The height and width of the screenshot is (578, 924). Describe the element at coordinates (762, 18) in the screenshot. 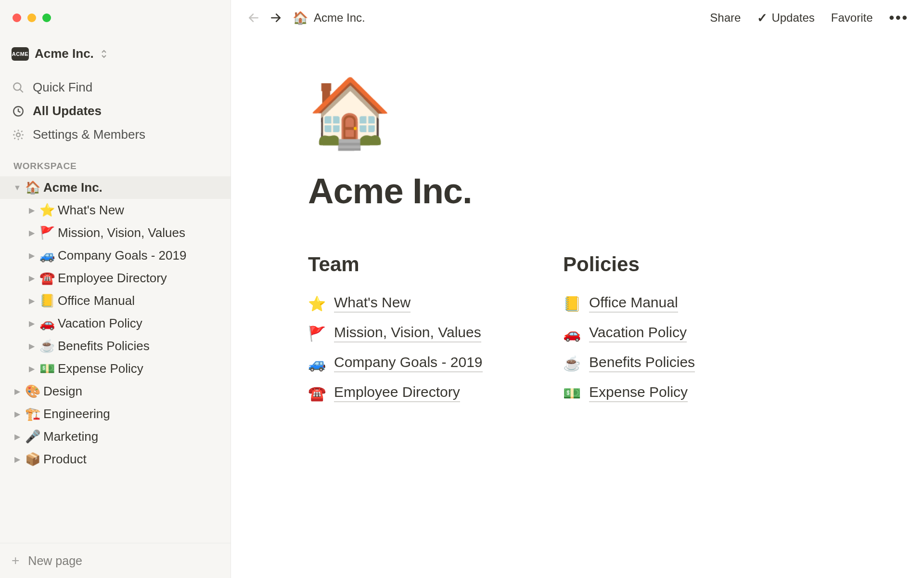

I see `checkmark-icon: ✓` at that location.